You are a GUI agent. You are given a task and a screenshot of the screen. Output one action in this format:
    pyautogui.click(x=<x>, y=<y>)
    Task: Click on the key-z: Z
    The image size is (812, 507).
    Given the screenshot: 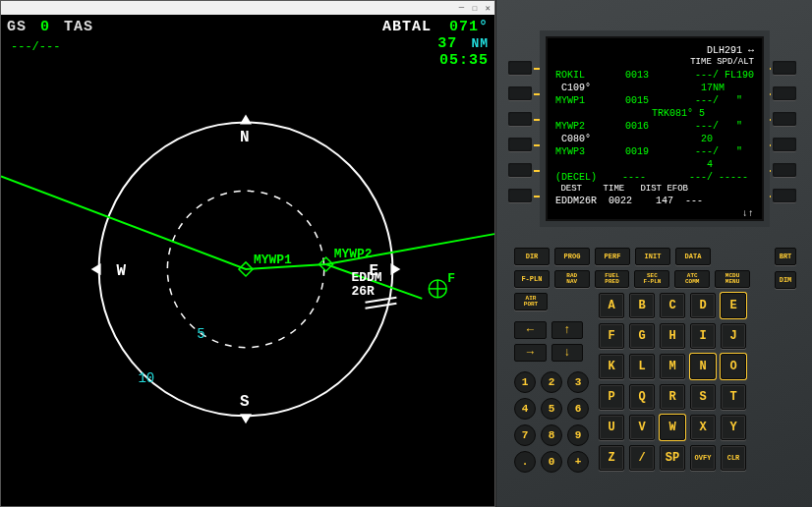 What is the action you would take?
    pyautogui.click(x=611, y=458)
    